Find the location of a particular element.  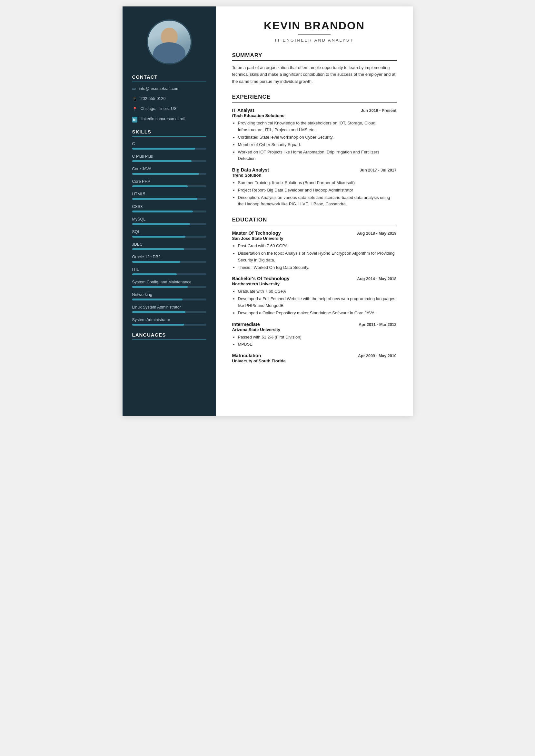

skill-name: Core PHP is located at coordinates (169, 181).